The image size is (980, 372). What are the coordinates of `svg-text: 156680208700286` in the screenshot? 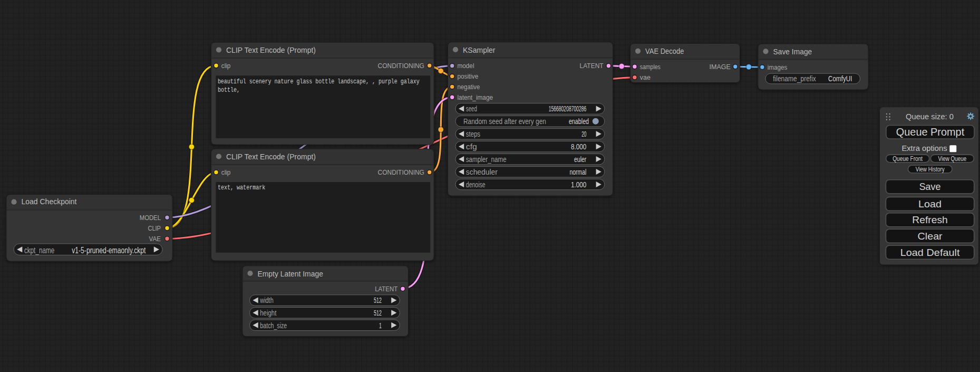 It's located at (568, 109).